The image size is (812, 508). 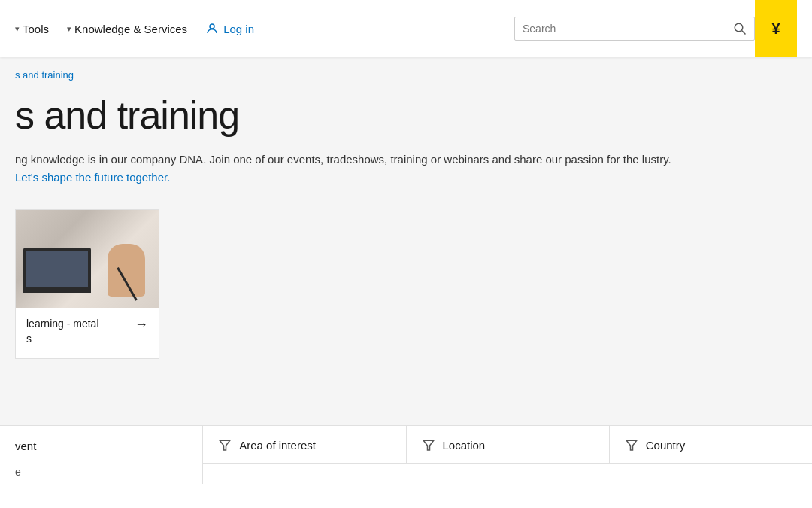 I want to click on logo-icon: ¥, so click(x=776, y=29).